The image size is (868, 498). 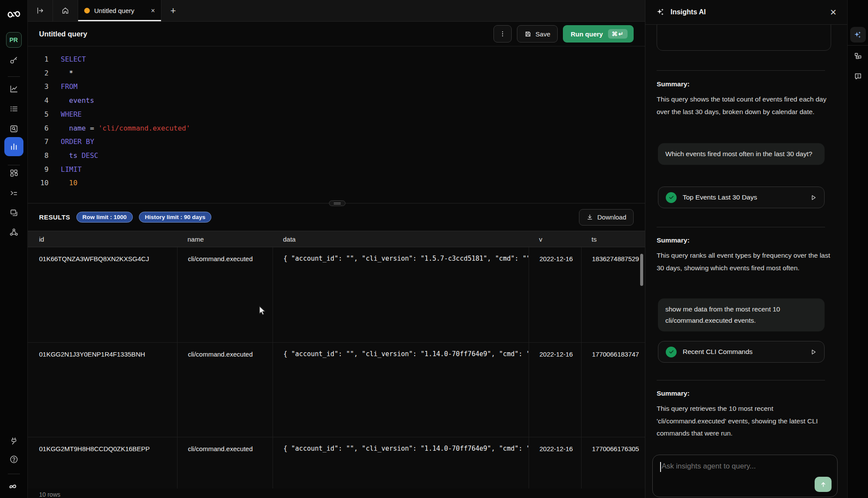 What do you see at coordinates (858, 35) in the screenshot?
I see `insights-ai-sparkles-icon` at bounding box center [858, 35].